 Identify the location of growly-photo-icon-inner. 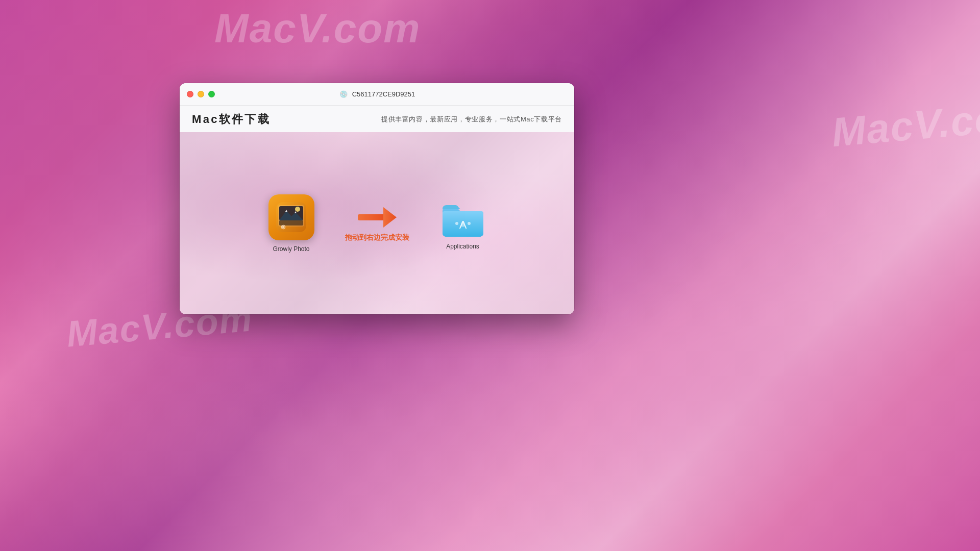
(291, 217).